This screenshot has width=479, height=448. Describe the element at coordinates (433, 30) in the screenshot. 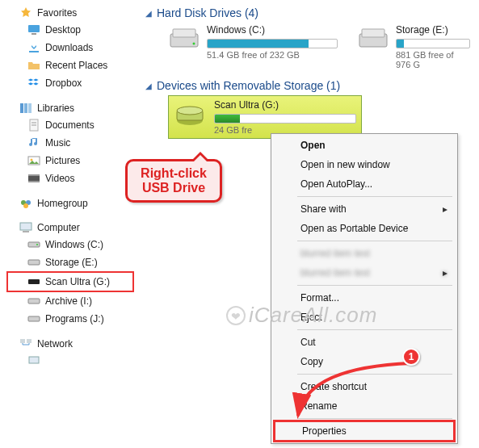

I see `drive-name: Storage (E:)` at that location.